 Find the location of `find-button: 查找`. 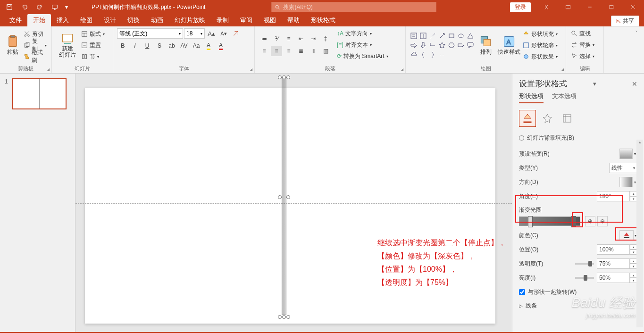

find-button: 查找 is located at coordinates (585, 33).